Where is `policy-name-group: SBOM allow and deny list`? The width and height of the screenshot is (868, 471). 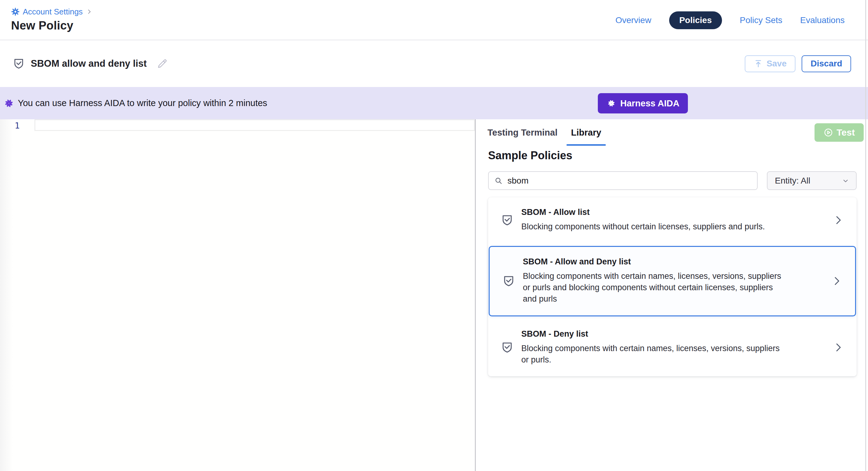 policy-name-group: SBOM allow and deny list is located at coordinates (90, 64).